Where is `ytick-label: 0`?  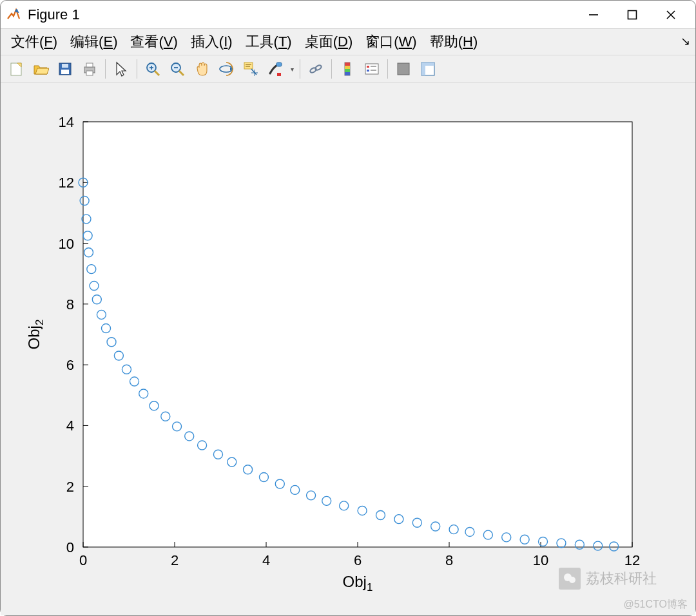 ytick-label: 0 is located at coordinates (70, 548).